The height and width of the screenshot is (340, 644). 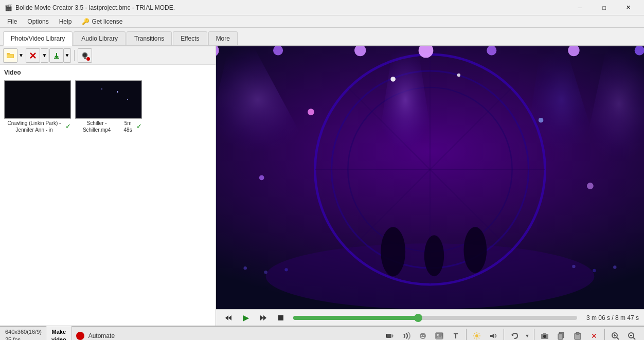 I want to click on progress-fill, so click(x=356, y=318).